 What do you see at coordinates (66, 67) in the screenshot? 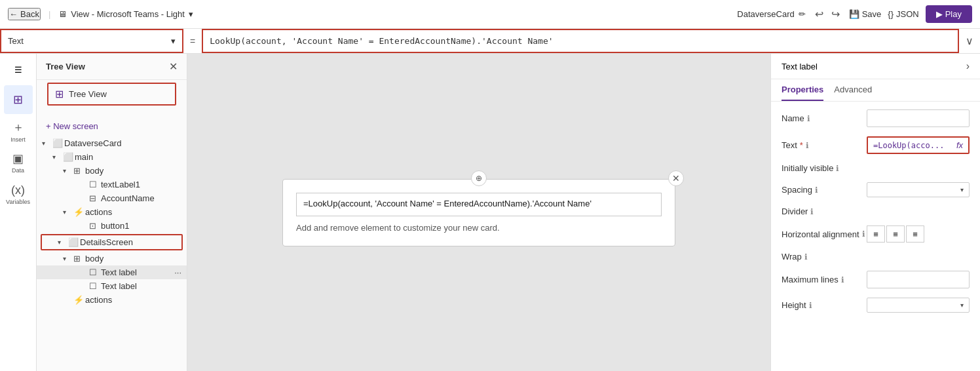
I see `tree-title: Tree View` at bounding box center [66, 67].